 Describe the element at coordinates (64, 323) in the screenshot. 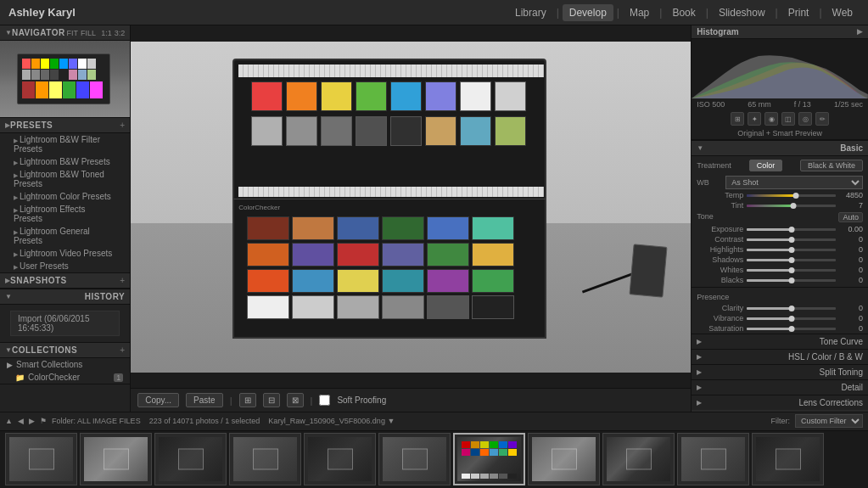

I see `history-item: Import (06/06/2015 16:45:33)` at that location.